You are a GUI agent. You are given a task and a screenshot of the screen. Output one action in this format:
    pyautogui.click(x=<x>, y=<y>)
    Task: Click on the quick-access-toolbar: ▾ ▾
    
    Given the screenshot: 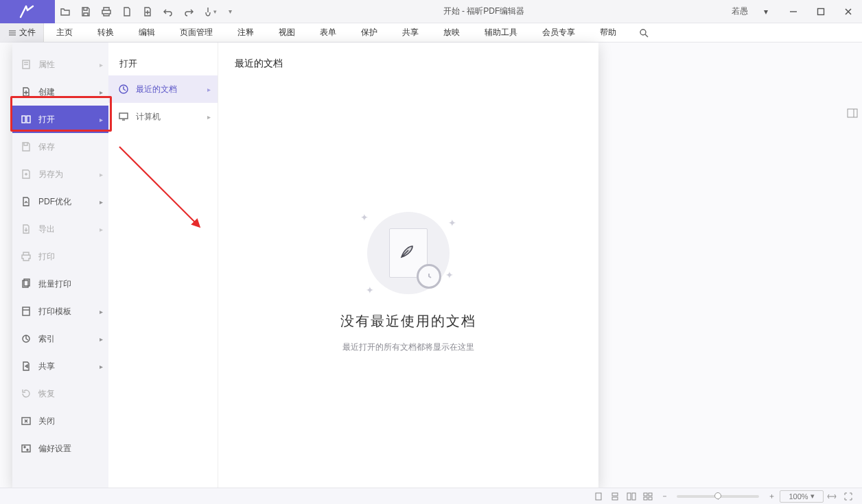 What is the action you would take?
    pyautogui.click(x=148, y=12)
    